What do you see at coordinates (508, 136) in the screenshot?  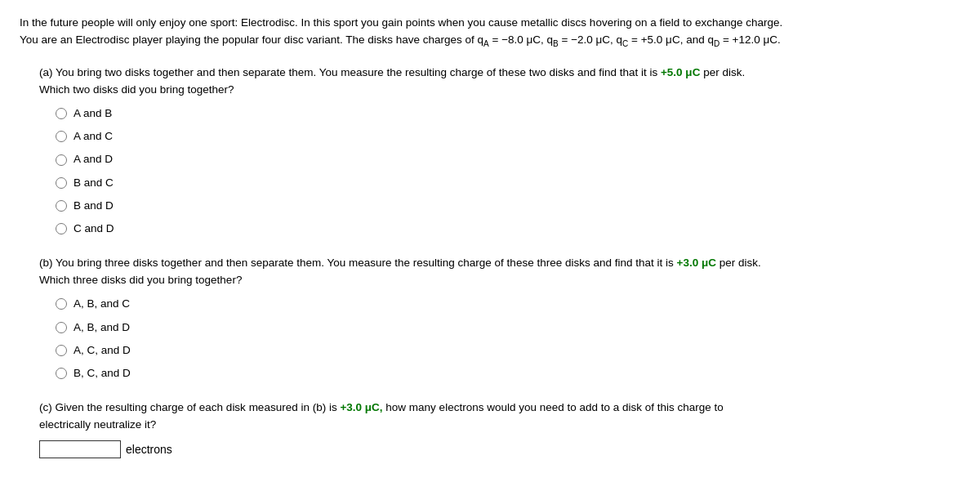 I see `part-a-option-2: A and C` at bounding box center [508, 136].